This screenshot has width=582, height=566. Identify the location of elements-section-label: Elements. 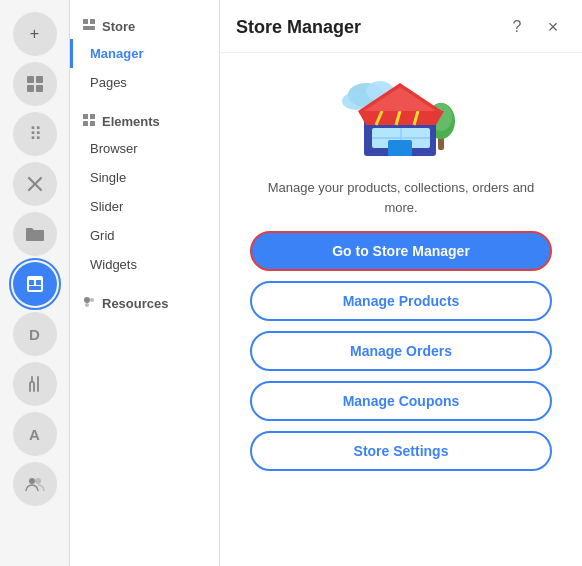
(131, 122).